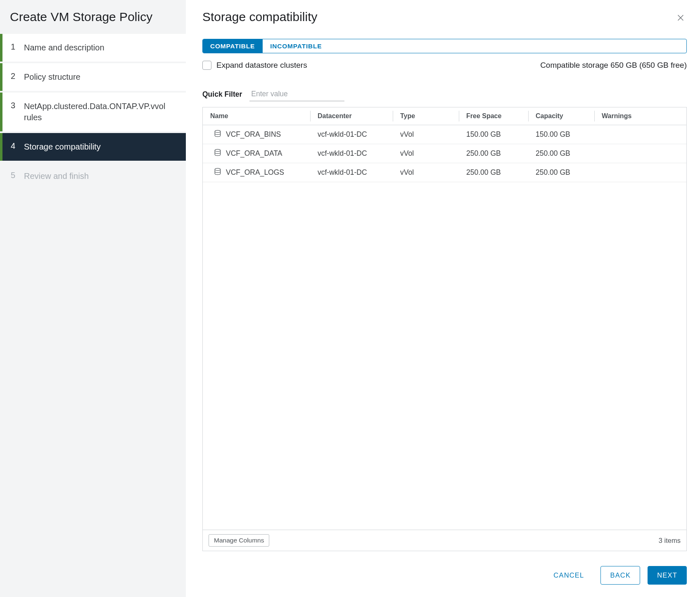  Describe the element at coordinates (444, 22) in the screenshot. I see `page-title: Storage compatibility` at that location.